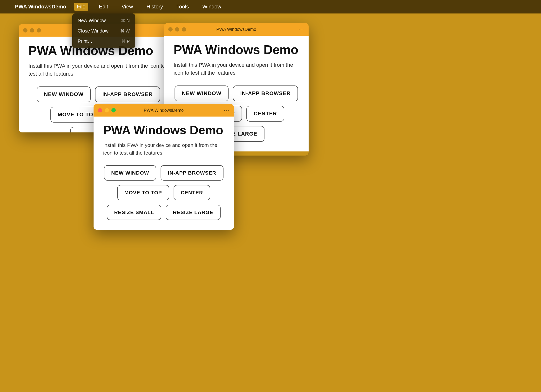 The height and width of the screenshot is (392, 541). What do you see at coordinates (265, 114) in the screenshot?
I see `btn-center-2: CENTER` at bounding box center [265, 114].